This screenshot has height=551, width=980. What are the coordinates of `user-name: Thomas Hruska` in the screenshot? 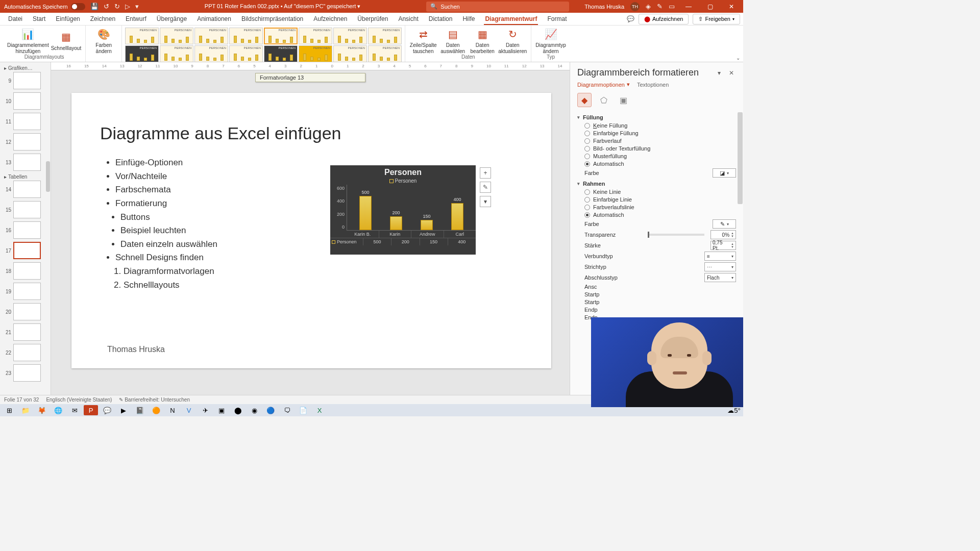 It's located at (604, 7).